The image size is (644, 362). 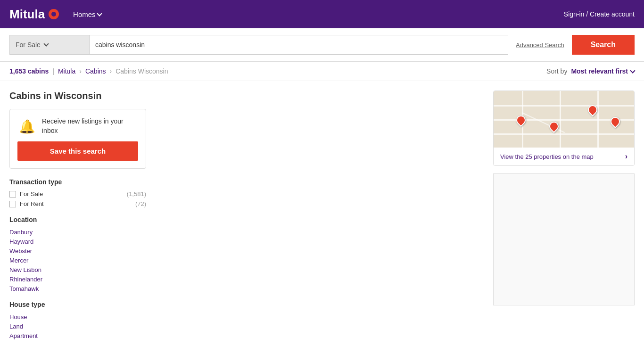 I want to click on location-tomahawk: Tomahawk, so click(x=24, y=288).